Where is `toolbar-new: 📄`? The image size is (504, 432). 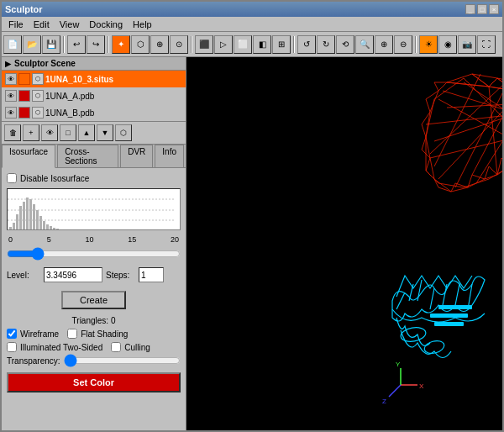 toolbar-new: 📄 is located at coordinates (13, 45).